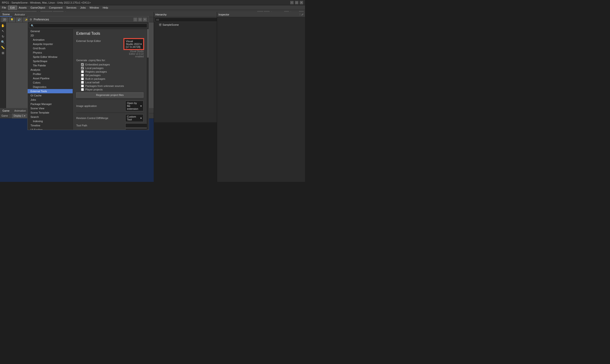 Image resolution: width=610 pixels, height=364 pixels. I want to click on pref-nav-item-sprite_editor: Sprite Editor Window, so click(50, 57).